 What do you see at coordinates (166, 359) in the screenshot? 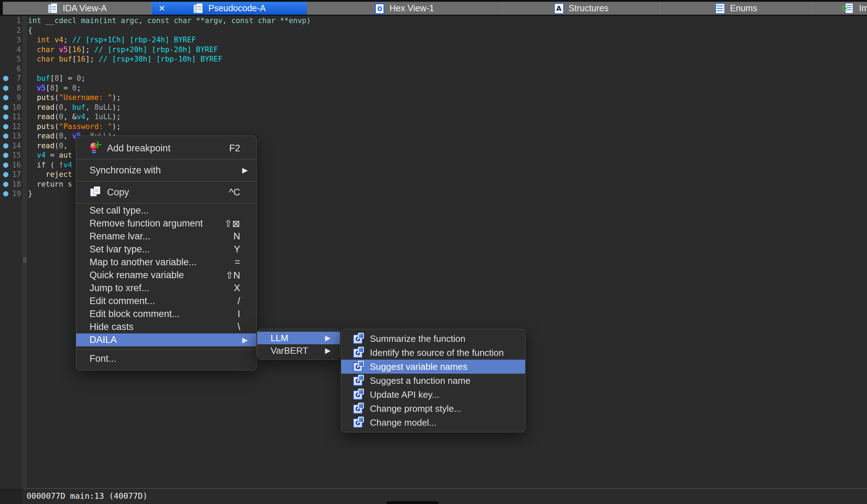
I see `menu-item-font: Font...` at bounding box center [166, 359].